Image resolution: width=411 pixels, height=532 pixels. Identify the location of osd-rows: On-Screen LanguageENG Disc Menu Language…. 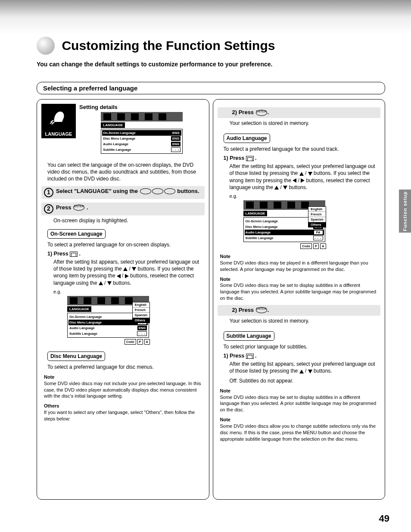
(142, 141).